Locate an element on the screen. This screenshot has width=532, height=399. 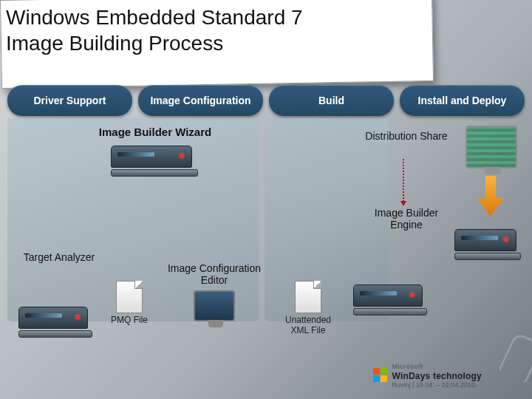
microsoft-logo-icon is located at coordinates (380, 375).